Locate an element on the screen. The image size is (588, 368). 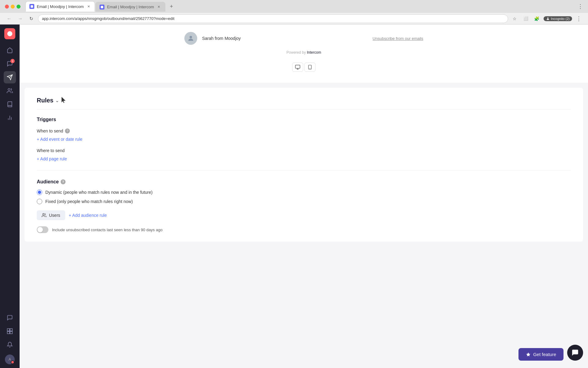
include-unsub-row: Include unsubscribed contacts last seen … is located at coordinates (304, 230).